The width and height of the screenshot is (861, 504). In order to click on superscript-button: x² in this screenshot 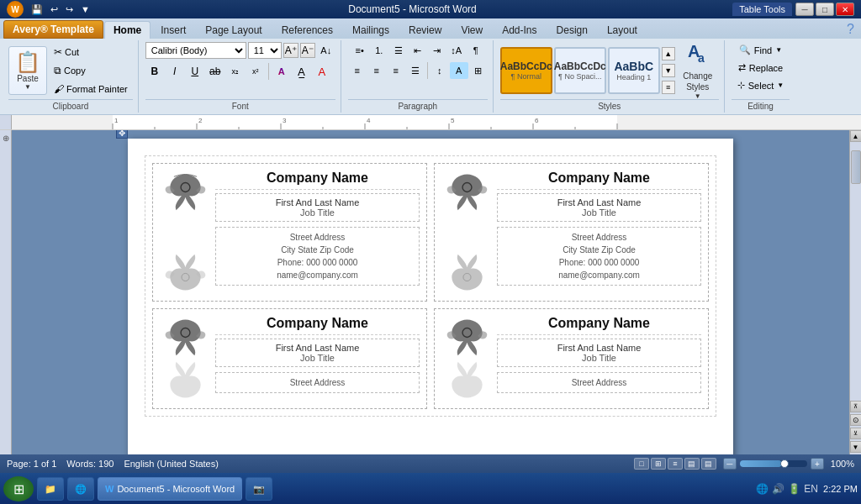, I will do `click(256, 71)`.